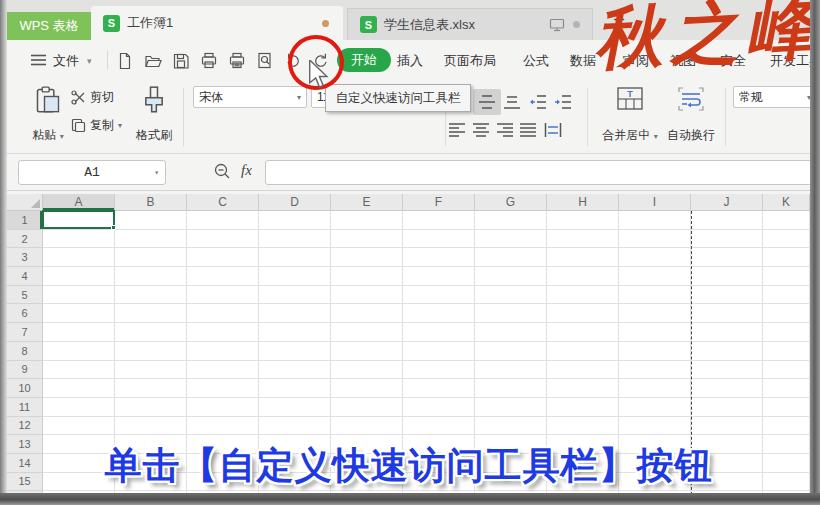 The width and height of the screenshot is (820, 505). I want to click on document-tab-student-info: S 学生信息表.xlsx, so click(470, 24).